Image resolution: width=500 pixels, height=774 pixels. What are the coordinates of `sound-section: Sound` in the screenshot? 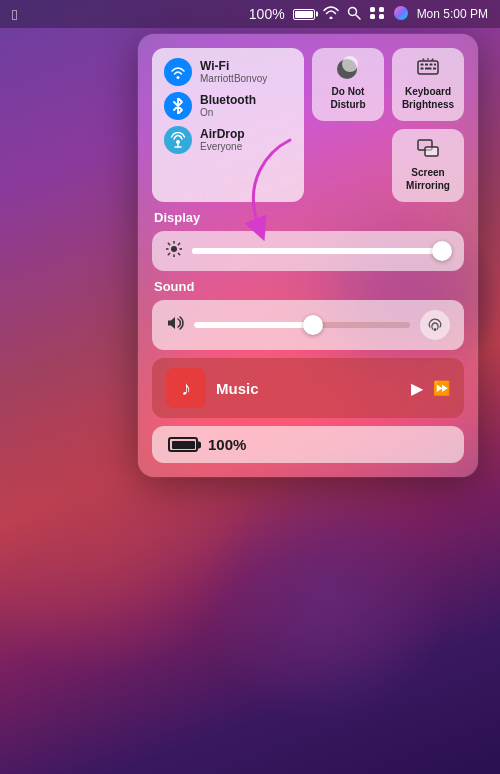 It's located at (308, 314).